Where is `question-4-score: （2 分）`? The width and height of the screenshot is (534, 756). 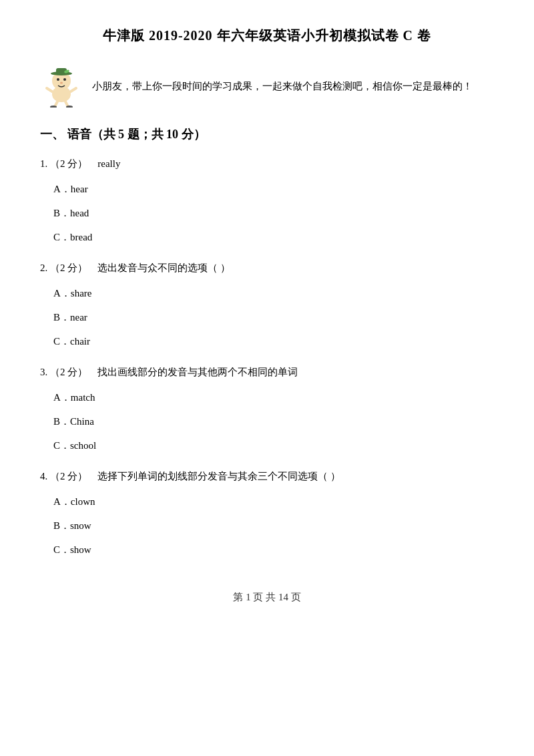
question-4-score: （2 分） is located at coordinates (69, 476).